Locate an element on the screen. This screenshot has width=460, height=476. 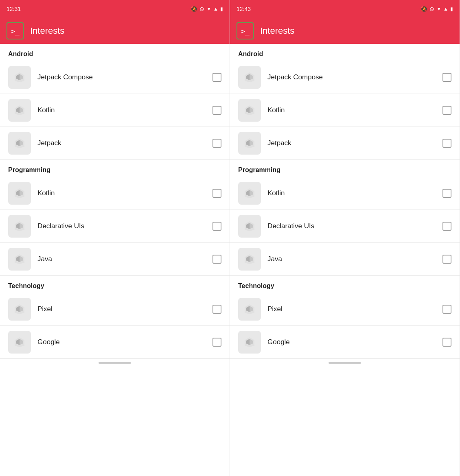
status-time: 12:31 is located at coordinates (14, 9).